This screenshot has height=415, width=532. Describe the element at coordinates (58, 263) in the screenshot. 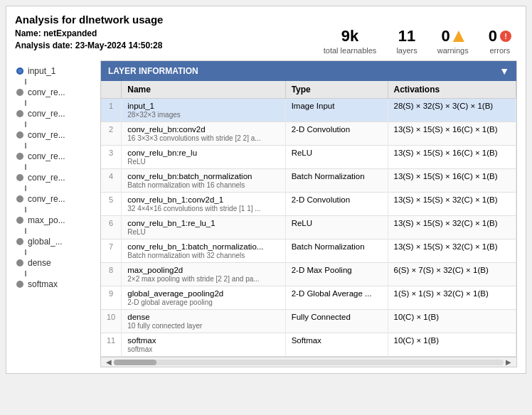

I see `sidebar-item-dense: dense` at that location.